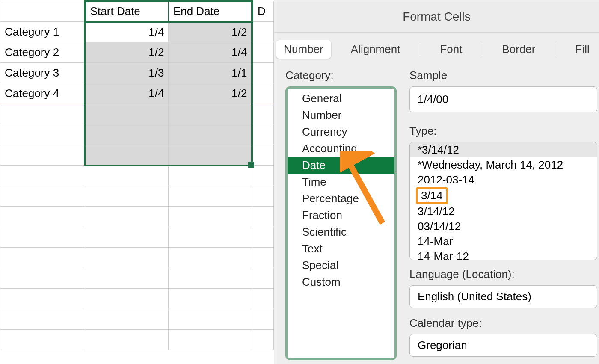  Describe the element at coordinates (503, 297) in the screenshot. I see `language-select: English (United States)` at that location.